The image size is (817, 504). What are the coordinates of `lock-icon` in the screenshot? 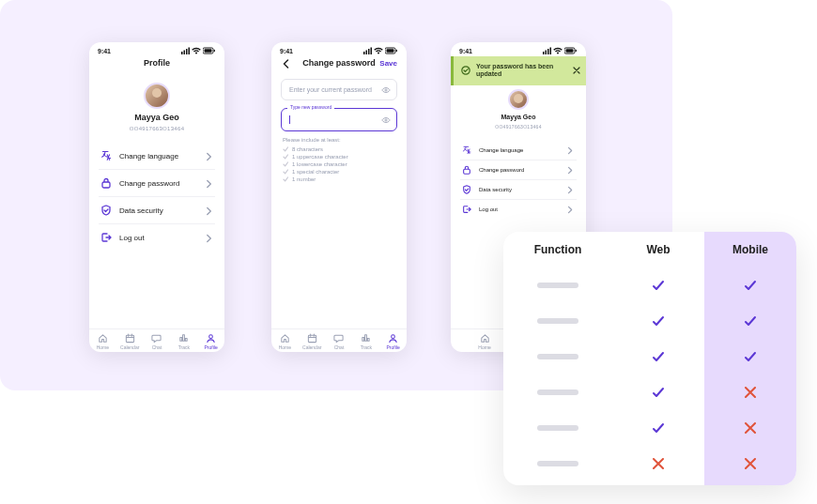 It's located at (467, 170).